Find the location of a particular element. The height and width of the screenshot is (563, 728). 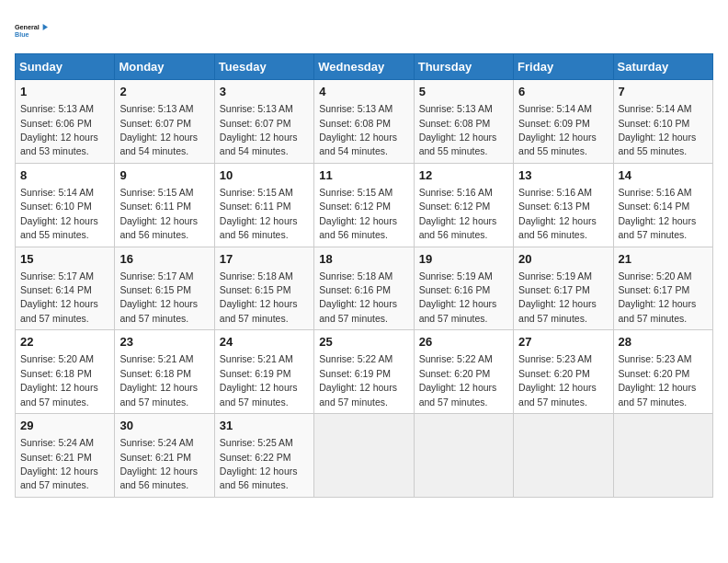

calendar-cell: 12 Sunrise: 5:16 AMSunset: 6:12 PMDaylig… is located at coordinates (463, 204).